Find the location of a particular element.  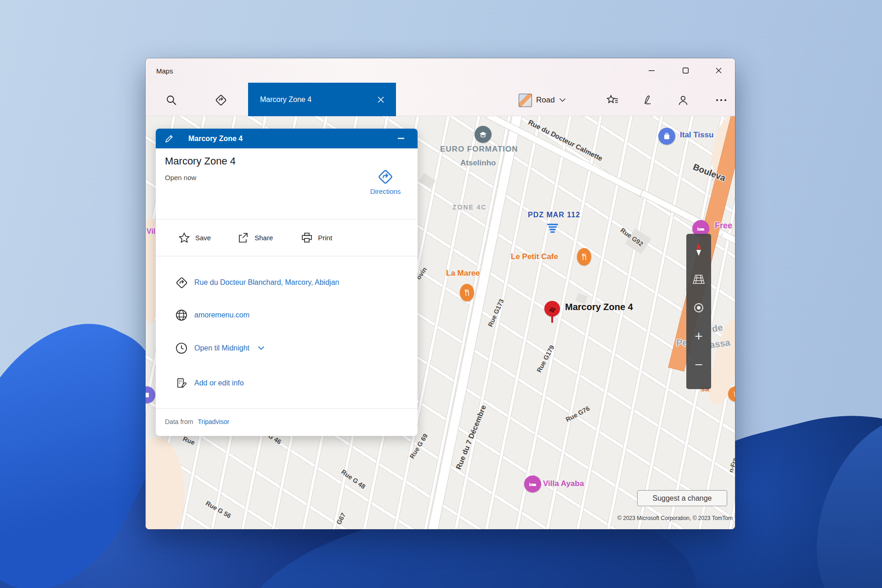

more-options-icon is located at coordinates (717, 100).